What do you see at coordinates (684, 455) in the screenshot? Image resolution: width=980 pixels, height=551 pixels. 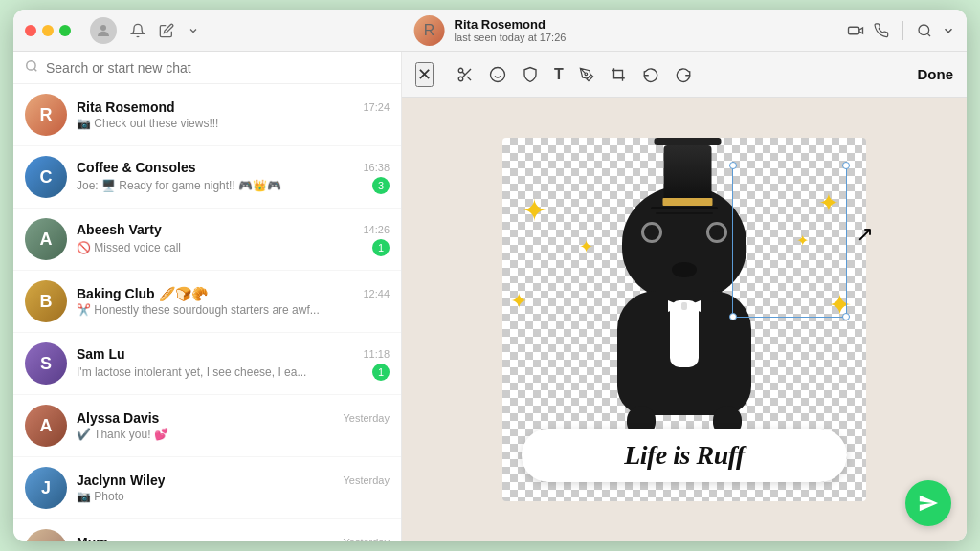 I see `life-is-ruff-text: Life is Ruff` at bounding box center [684, 455].